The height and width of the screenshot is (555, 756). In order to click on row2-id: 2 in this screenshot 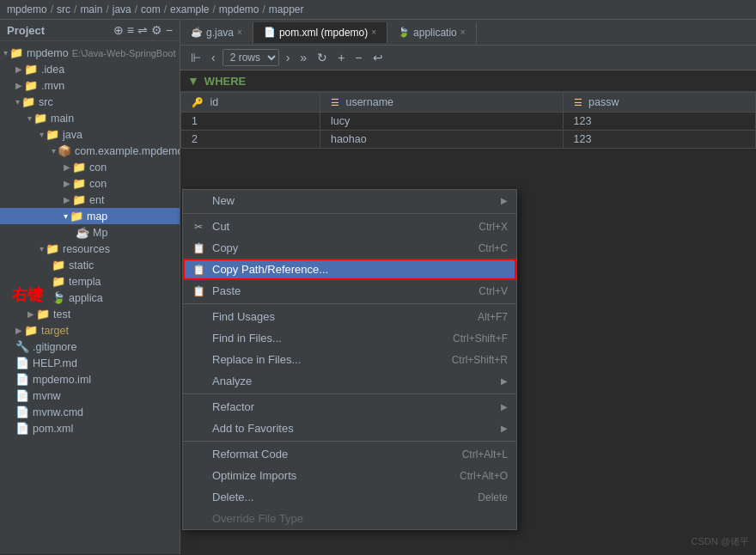, I will do `click(251, 139)`.